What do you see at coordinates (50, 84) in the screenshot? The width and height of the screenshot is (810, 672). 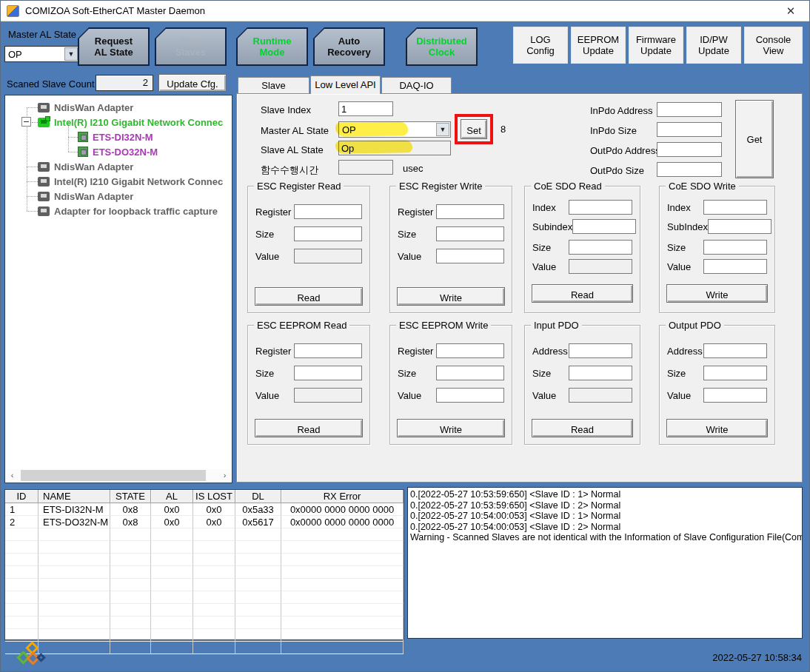 I see `scaned-slave-count-label: Scaned Slave Count` at bounding box center [50, 84].